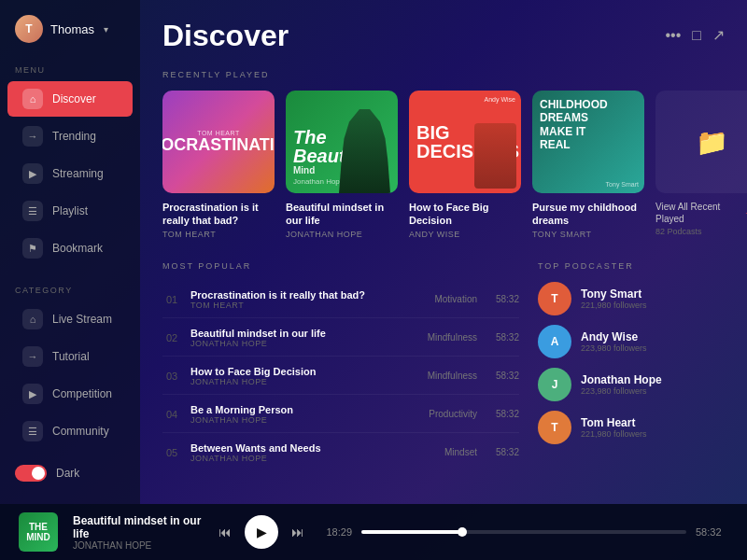  Describe the element at coordinates (70, 248) in the screenshot. I see `sidebar-item-bookmark: ⚑ Bookmark` at that location.